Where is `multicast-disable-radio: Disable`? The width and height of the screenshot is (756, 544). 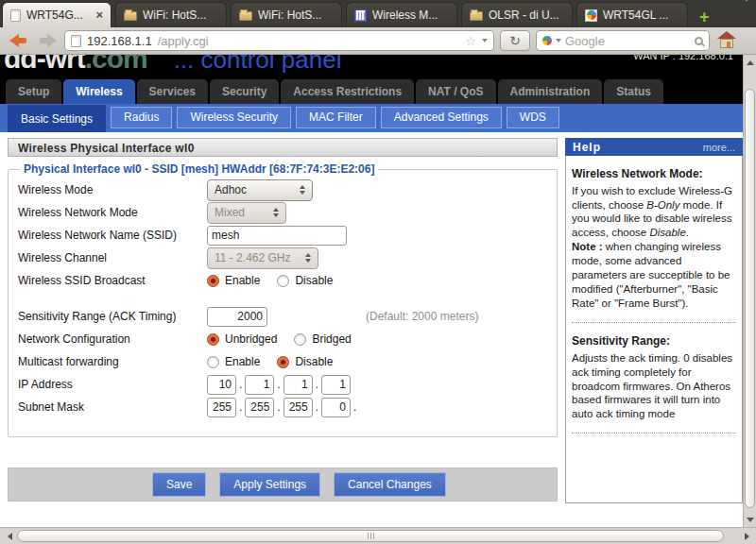 multicast-disable-radio: Disable is located at coordinates (304, 362).